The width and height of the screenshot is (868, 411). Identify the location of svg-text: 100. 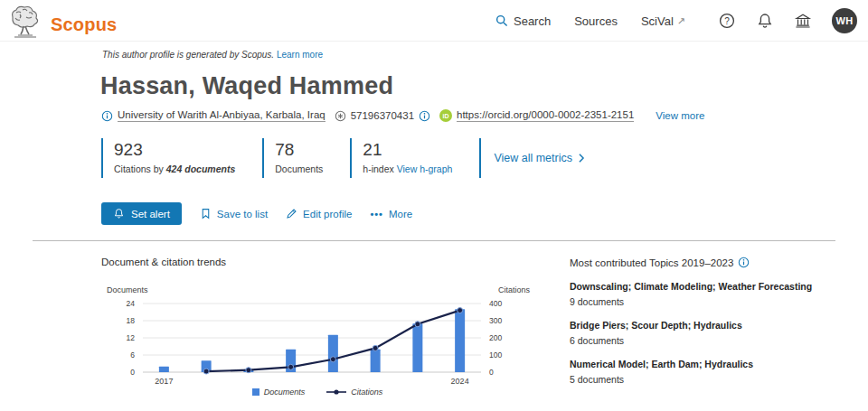
(495, 355).